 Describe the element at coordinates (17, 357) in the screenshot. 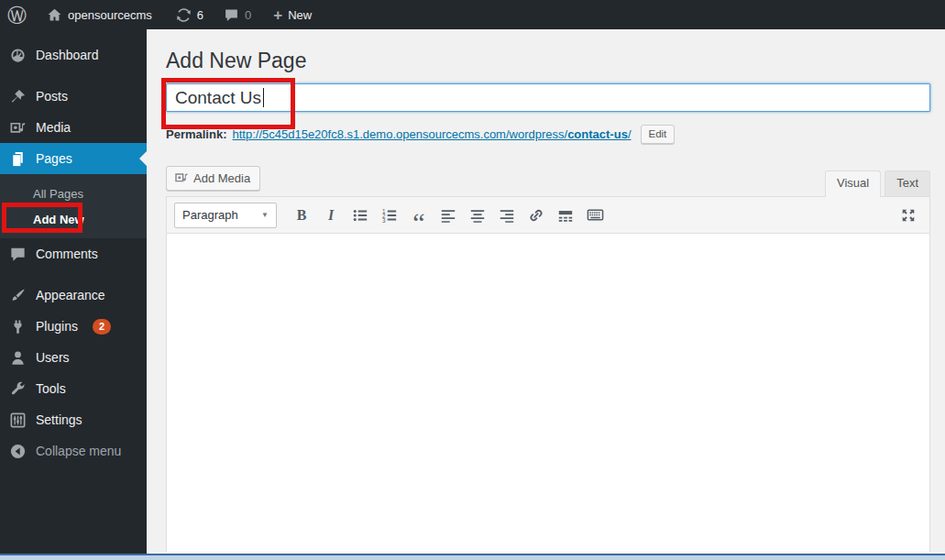

I see `user-icon` at that location.